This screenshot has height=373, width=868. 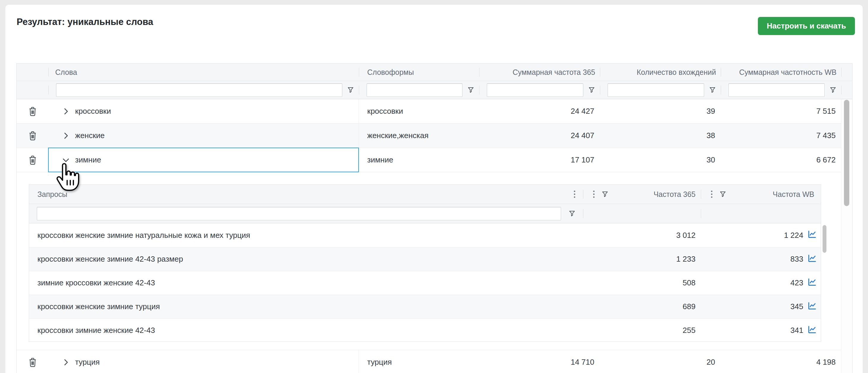 I want to click on freq-365-header-funnel-button, so click(x=605, y=194).